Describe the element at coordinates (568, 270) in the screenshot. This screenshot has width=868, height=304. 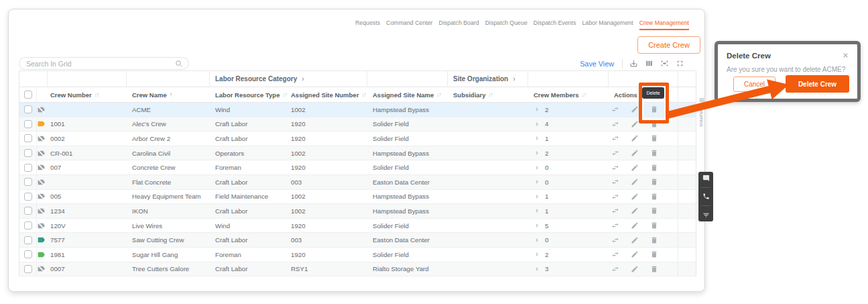
I see `crew-members-cell: 3` at that location.